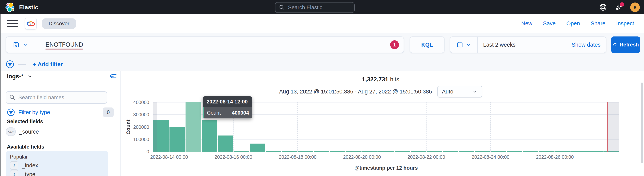 The height and width of the screenshot is (176, 644). I want to click on inspect-button: Inspect, so click(625, 24).